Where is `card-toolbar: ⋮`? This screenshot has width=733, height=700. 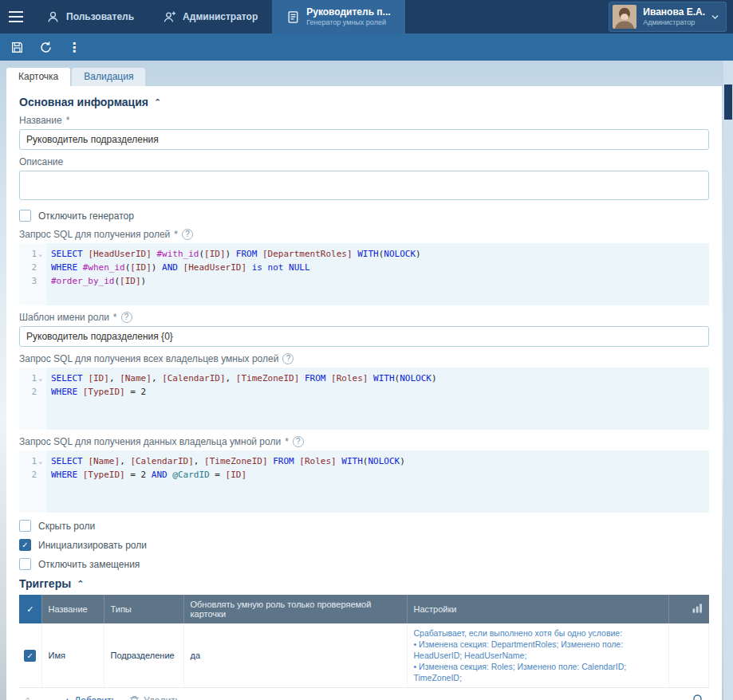
card-toolbar: ⋮ is located at coordinates (367, 47).